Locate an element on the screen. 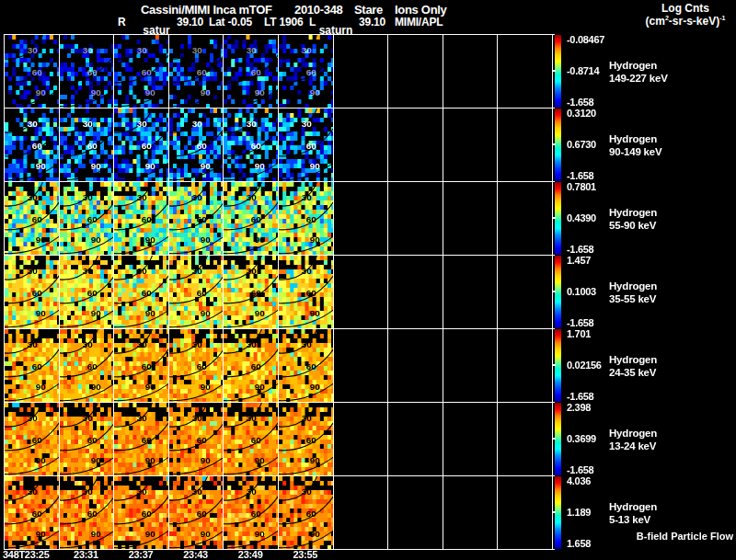  l-label: L is located at coordinates (313, 22).